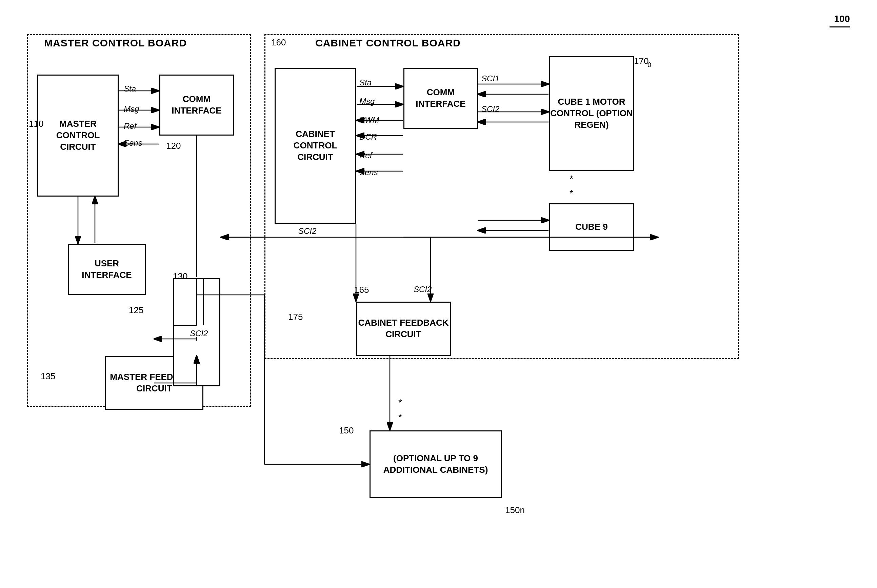  Describe the element at coordinates (365, 82) in the screenshot. I see `signal-sta-cabinet: Sta` at that location.